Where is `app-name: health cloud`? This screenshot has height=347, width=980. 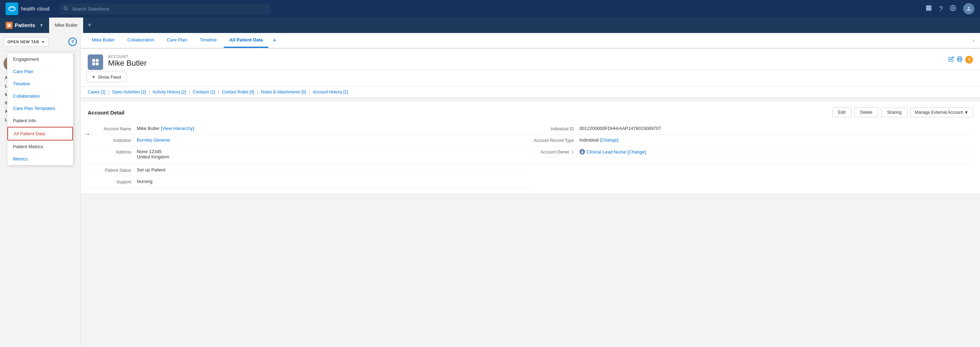 app-name: health cloud is located at coordinates (35, 9).